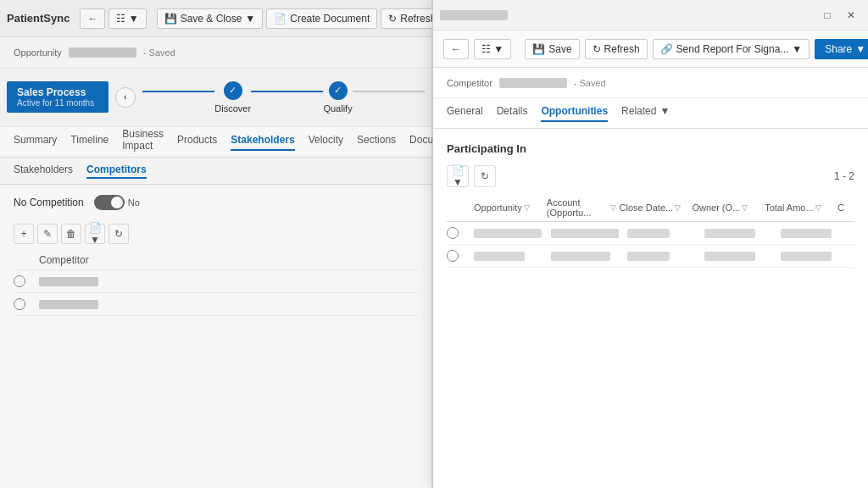 The image size is (868, 488). Describe the element at coordinates (117, 171) in the screenshot. I see `subtab-competitors: Competitors` at that location.